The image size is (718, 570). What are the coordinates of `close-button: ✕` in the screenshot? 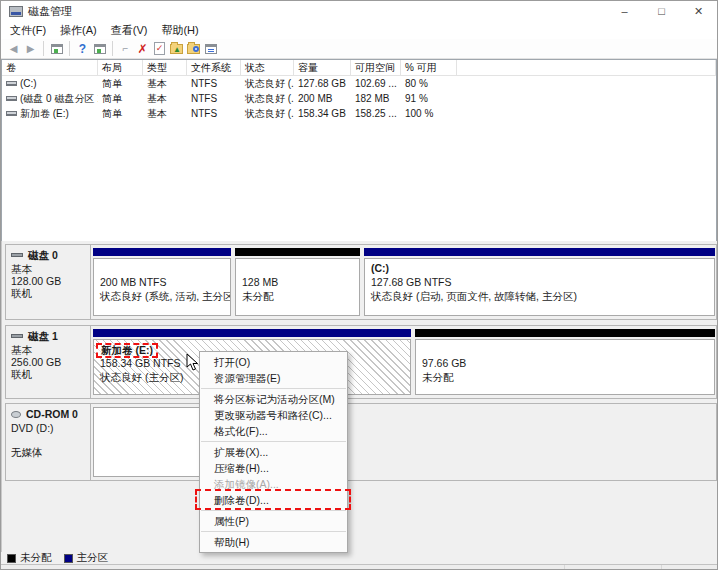 It's located at (698, 11).